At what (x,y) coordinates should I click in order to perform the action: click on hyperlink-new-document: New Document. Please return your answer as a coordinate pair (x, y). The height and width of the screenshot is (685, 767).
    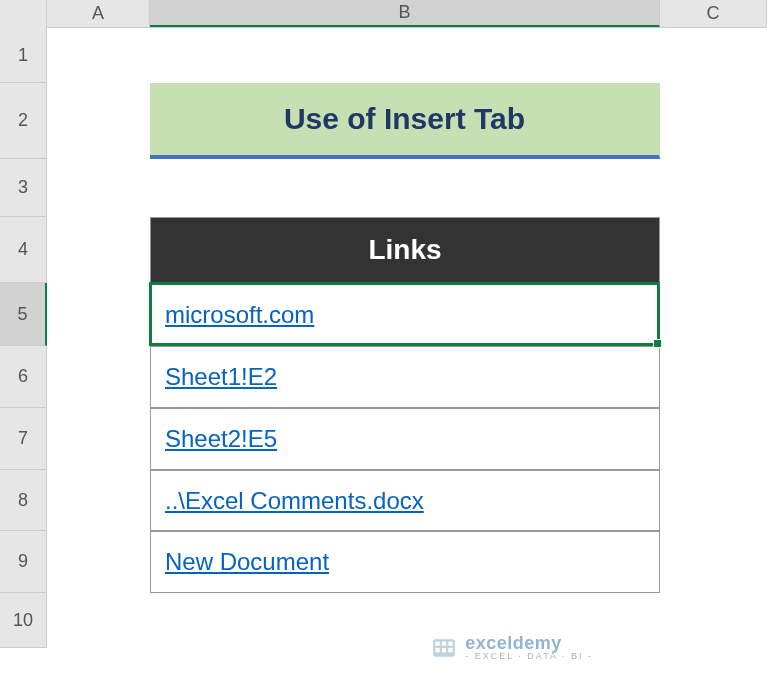
    Looking at the image, I should click on (247, 562).